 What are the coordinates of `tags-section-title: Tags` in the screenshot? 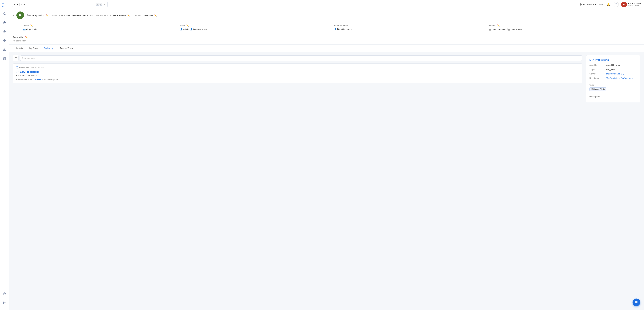 It's located at (613, 85).